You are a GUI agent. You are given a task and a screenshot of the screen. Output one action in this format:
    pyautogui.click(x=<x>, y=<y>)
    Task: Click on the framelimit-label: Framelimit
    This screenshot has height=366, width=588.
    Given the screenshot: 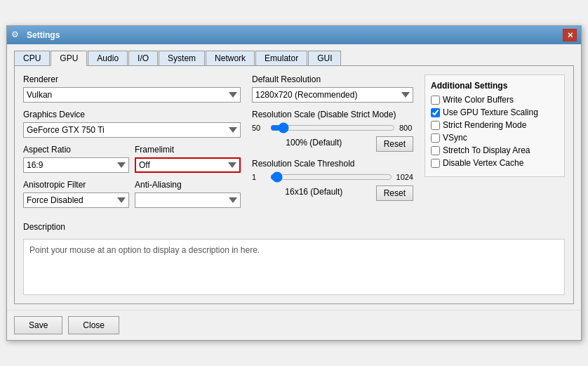 What is the action you would take?
    pyautogui.click(x=188, y=150)
    